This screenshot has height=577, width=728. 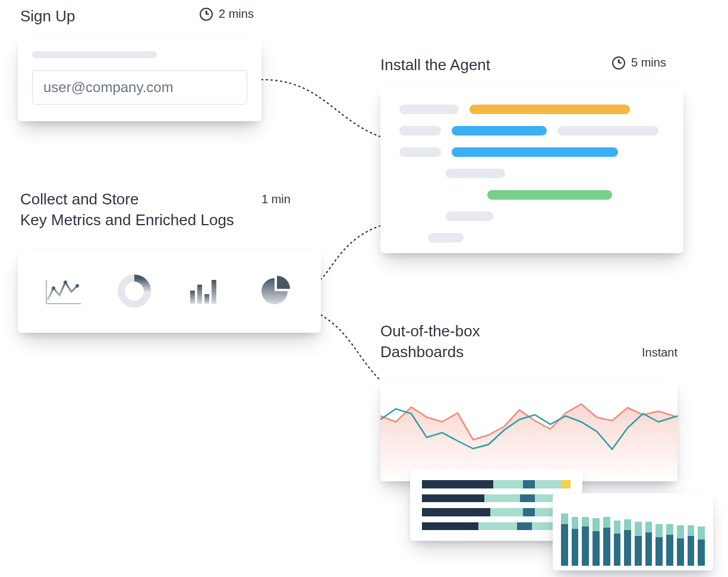 What do you see at coordinates (275, 291) in the screenshot?
I see `pie-chart-icon` at bounding box center [275, 291].